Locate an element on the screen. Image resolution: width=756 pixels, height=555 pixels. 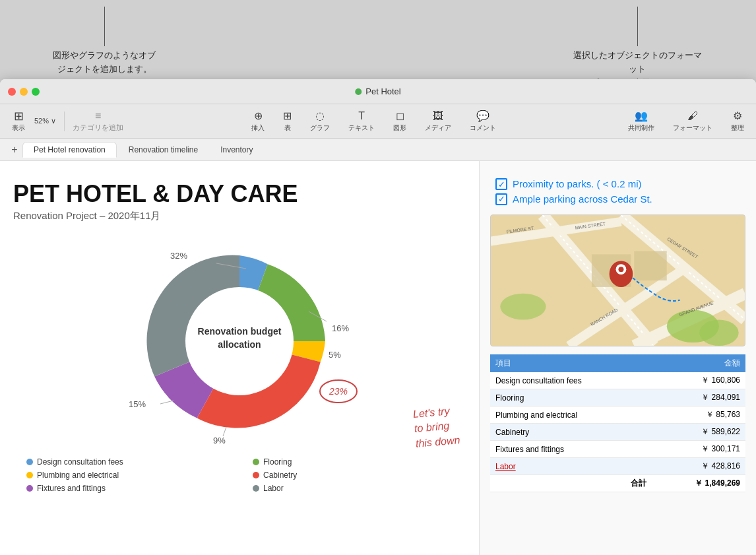
tab-pet-hotel-renovation: Pet Hotel renovation is located at coordinates (70, 150).